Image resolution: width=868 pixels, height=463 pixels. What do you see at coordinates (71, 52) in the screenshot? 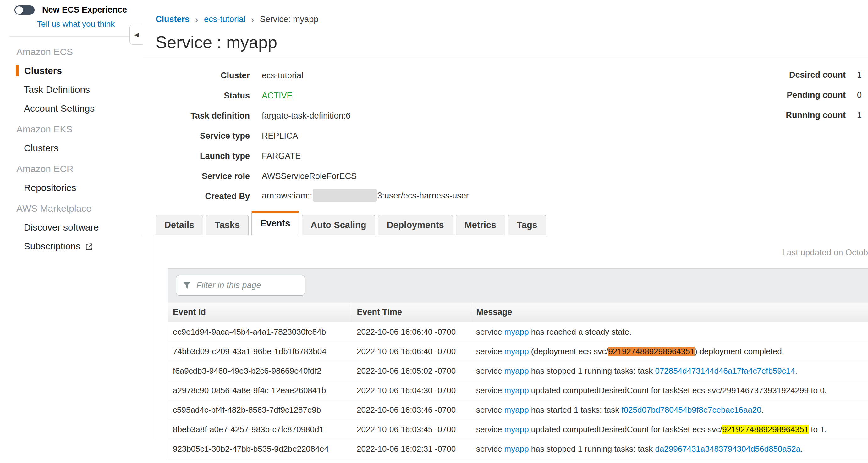
I see `section-header-amazon-ecs: Amazon ECS` at bounding box center [71, 52].